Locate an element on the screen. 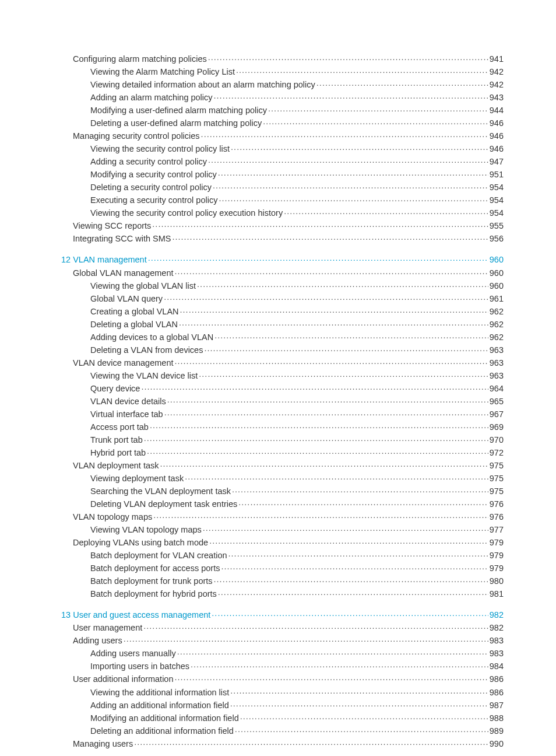  toc-entry-page: 984 is located at coordinates (497, 666).